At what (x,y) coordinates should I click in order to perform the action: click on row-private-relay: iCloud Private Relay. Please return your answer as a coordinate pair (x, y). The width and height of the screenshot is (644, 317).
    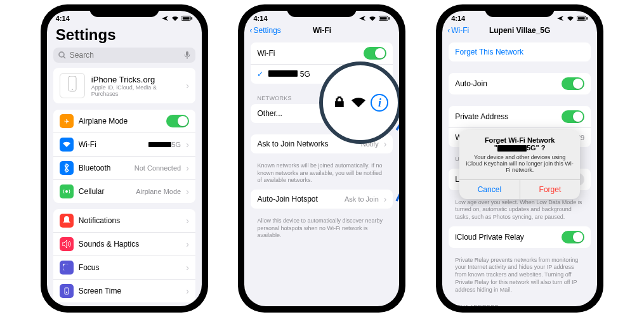
    Looking at the image, I should click on (520, 237).